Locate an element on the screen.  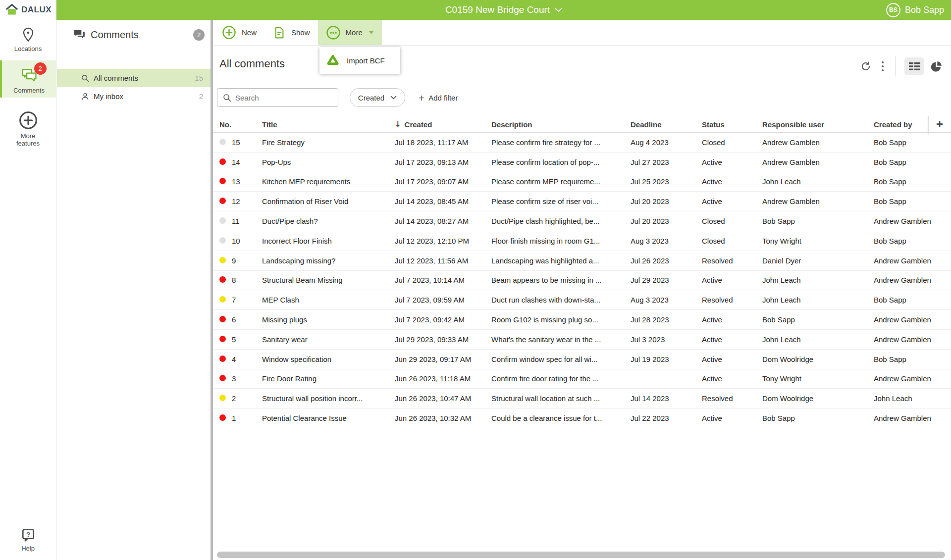
new-button: New is located at coordinates (239, 33).